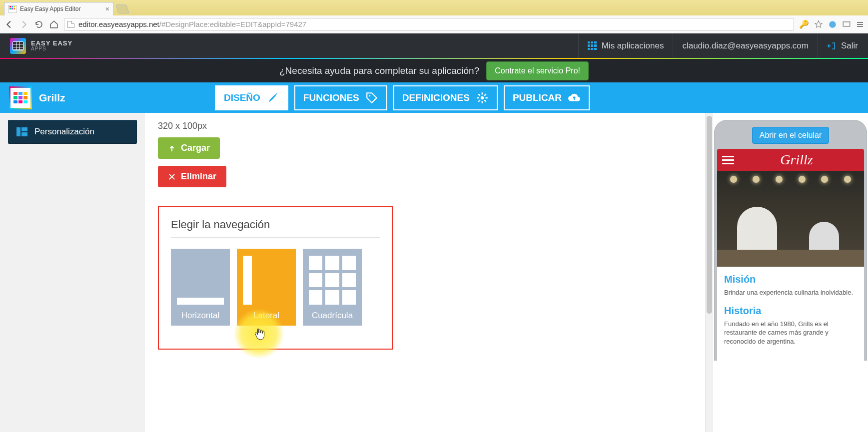 The width and height of the screenshot is (868, 432). What do you see at coordinates (843, 46) in the screenshot?
I see `logout-link: Salir` at bounding box center [843, 46].